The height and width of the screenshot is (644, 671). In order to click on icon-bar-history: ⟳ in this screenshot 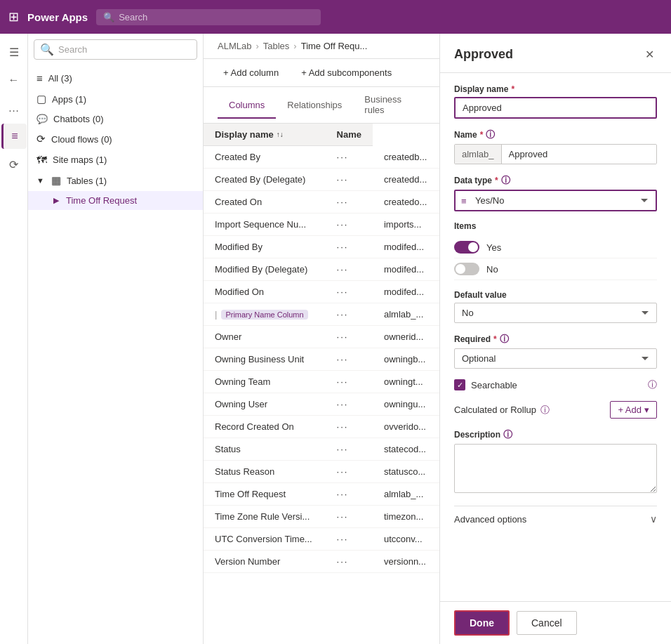, I will do `click(14, 164)`.